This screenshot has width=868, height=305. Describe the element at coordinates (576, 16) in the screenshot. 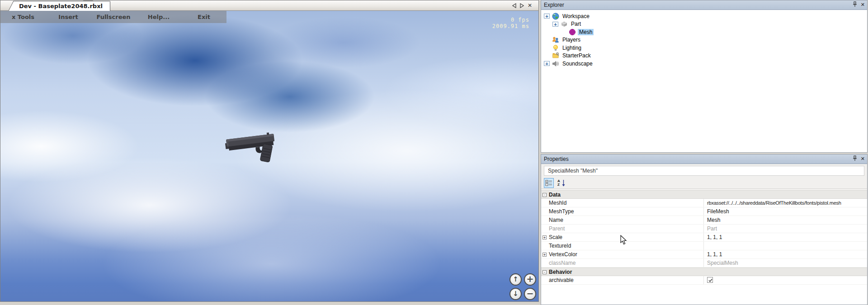

I see `tree-item-label: Workspace` at that location.